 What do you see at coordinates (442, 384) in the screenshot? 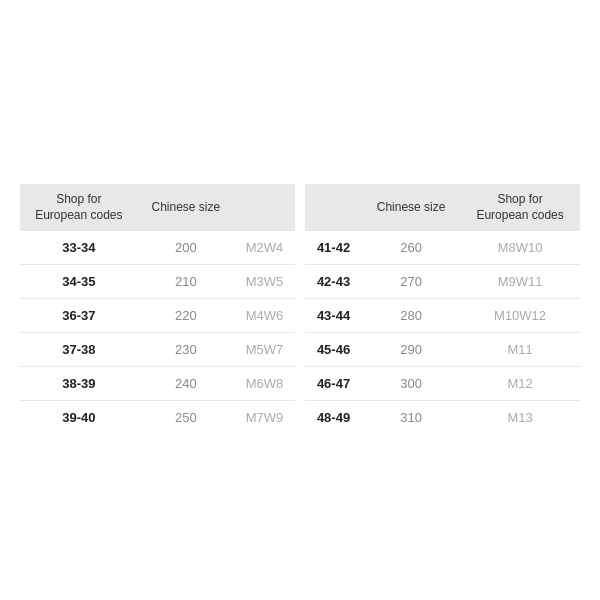
I see `table-row: 46-47 300 M12` at bounding box center [442, 384].